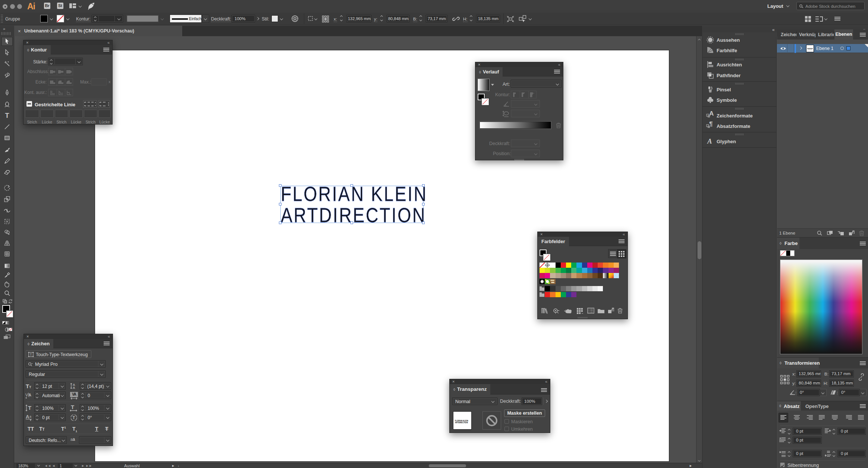  Describe the element at coordinates (31, 417) in the screenshot. I see `svg-text: a` at that location.